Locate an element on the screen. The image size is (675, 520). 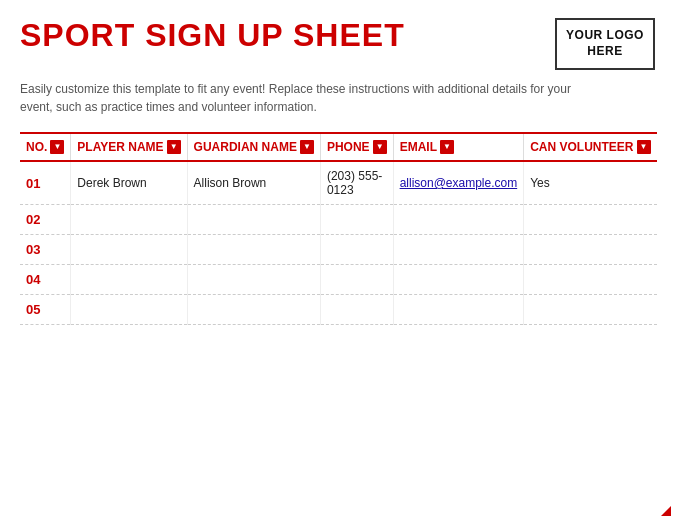
table-cell-can_volunteer: Yes is located at coordinates (590, 183).